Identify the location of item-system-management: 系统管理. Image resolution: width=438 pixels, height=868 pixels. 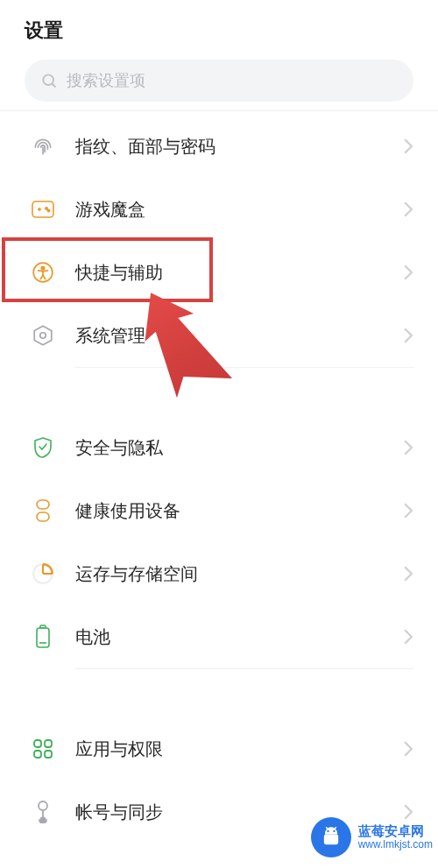
(219, 335).